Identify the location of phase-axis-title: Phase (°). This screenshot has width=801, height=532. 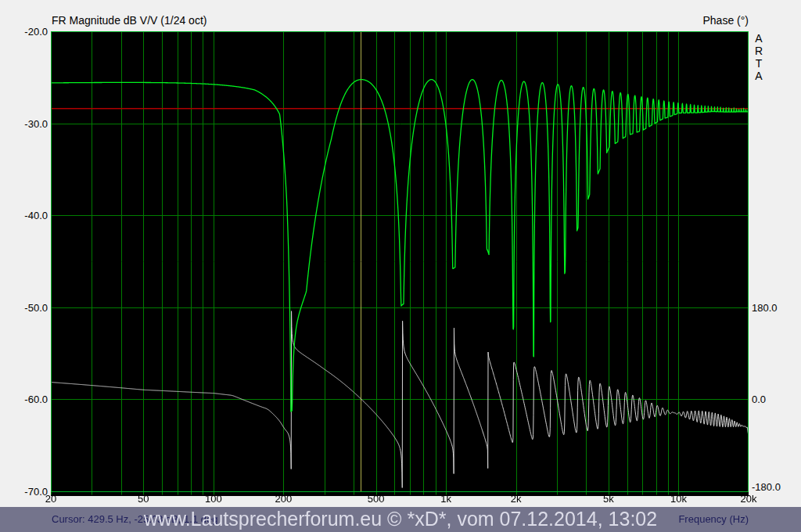
(400, 20).